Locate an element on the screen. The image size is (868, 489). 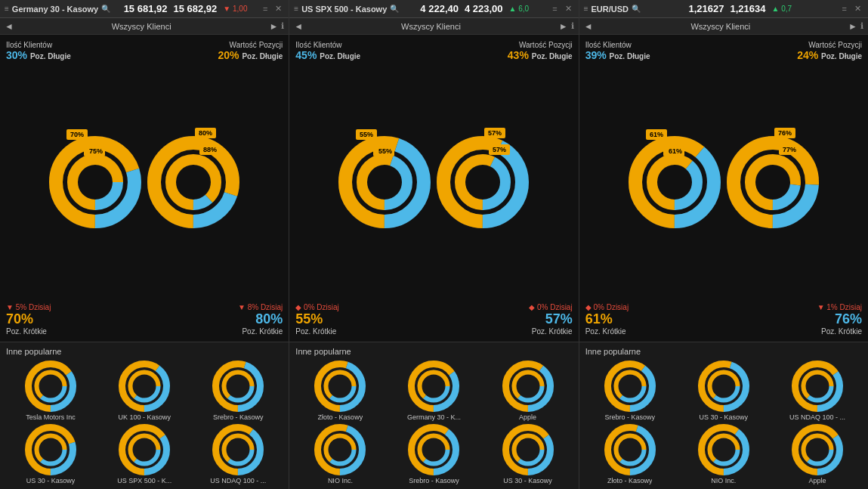
svg-text: 76% is located at coordinates (785, 133).